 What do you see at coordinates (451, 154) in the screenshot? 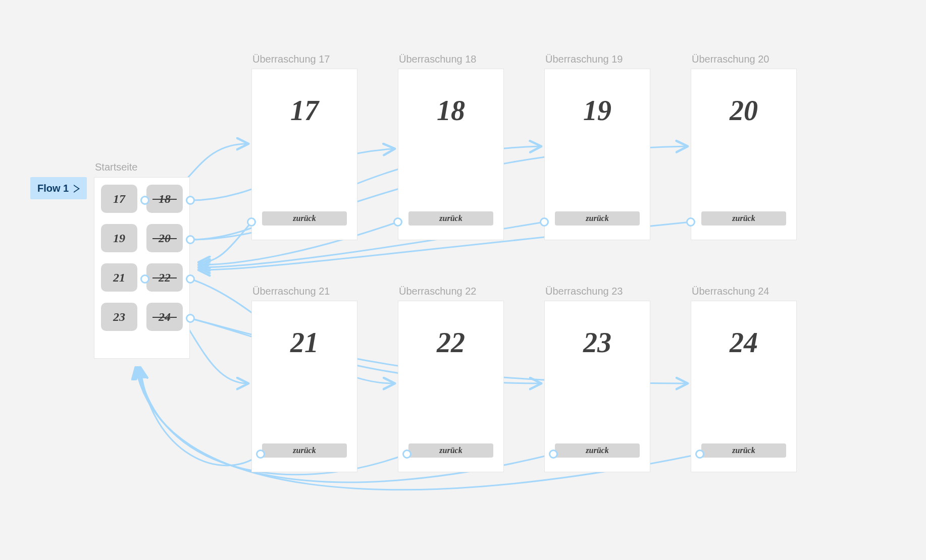
I see `detail-frame-18: 18 zurück` at bounding box center [451, 154].